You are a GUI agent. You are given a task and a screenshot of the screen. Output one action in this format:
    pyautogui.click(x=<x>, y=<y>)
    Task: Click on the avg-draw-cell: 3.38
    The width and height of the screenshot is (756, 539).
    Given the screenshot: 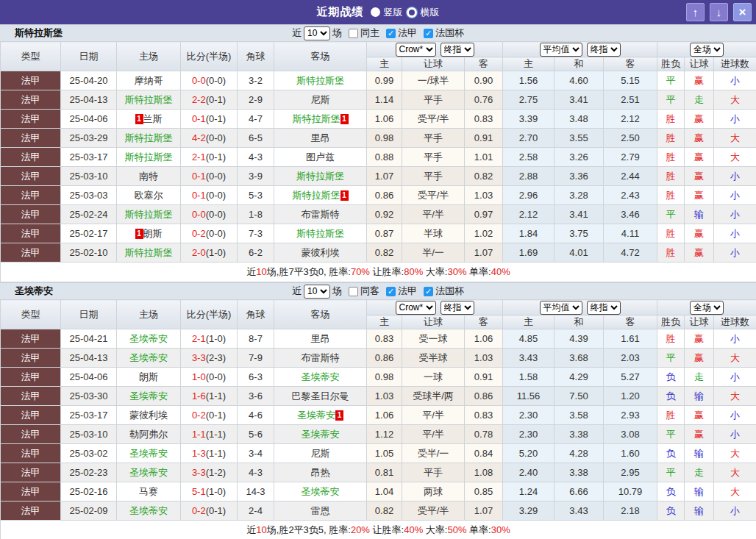 What is the action you would take?
    pyautogui.click(x=580, y=435)
    